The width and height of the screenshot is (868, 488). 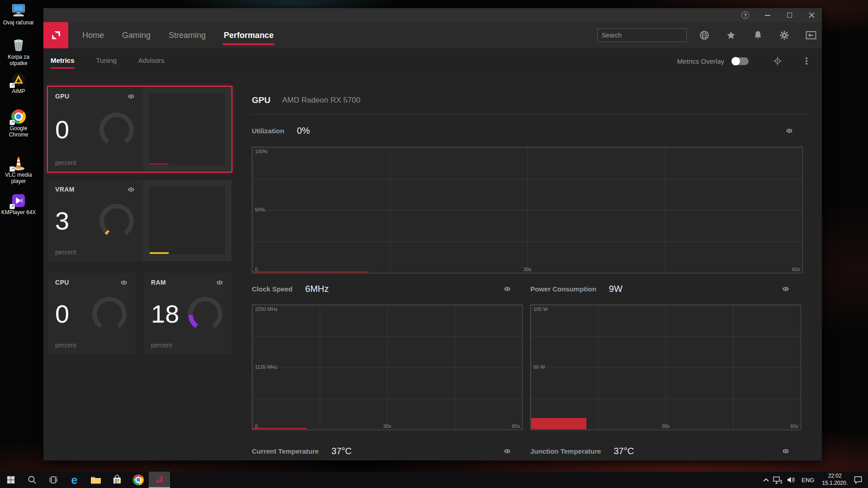 I want to click on clock-speed-value: 6MHz, so click(x=317, y=289).